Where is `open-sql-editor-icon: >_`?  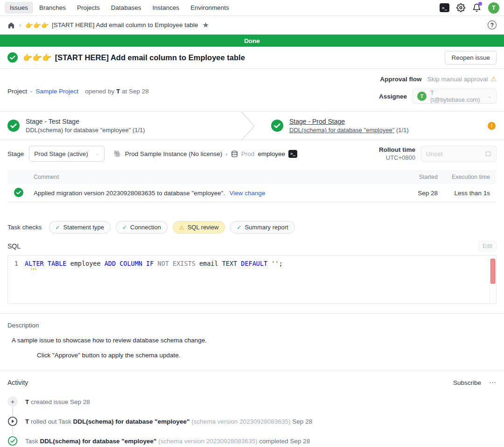
open-sql-editor-icon: >_ is located at coordinates (293, 154).